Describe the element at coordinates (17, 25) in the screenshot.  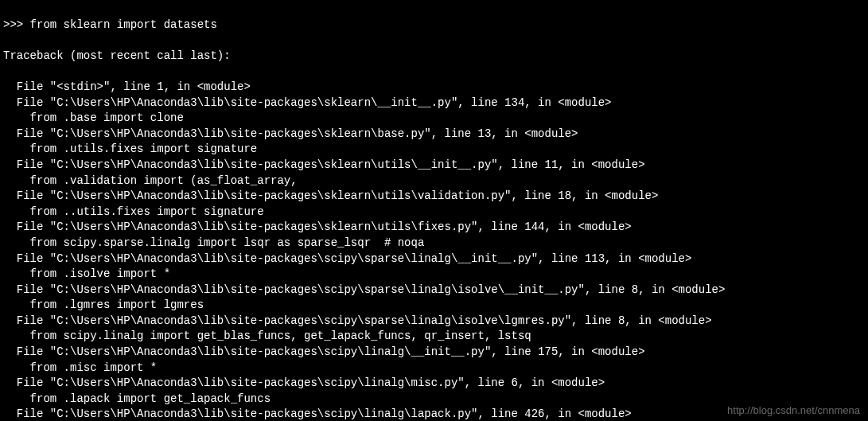
I see `prompt: >>>` at that location.